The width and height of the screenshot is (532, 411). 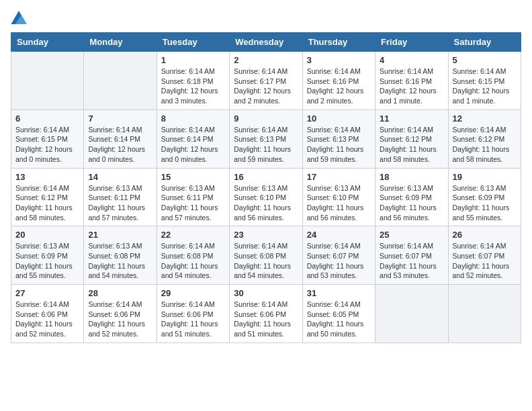 What do you see at coordinates (193, 86) in the screenshot?
I see `day-info: Sunrise: 6:14 AM Sunset: 6:18 PM Dayligh…` at bounding box center [193, 86].